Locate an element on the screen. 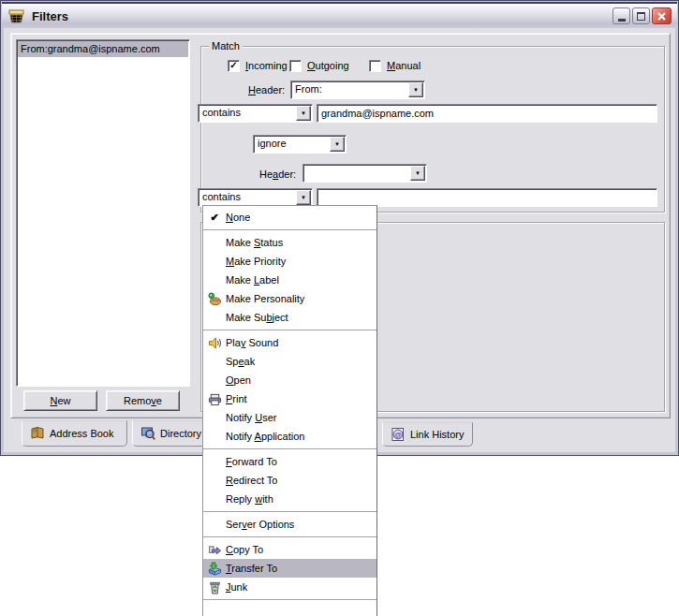  row2-operator-combo: contains ▼ is located at coordinates (255, 198).